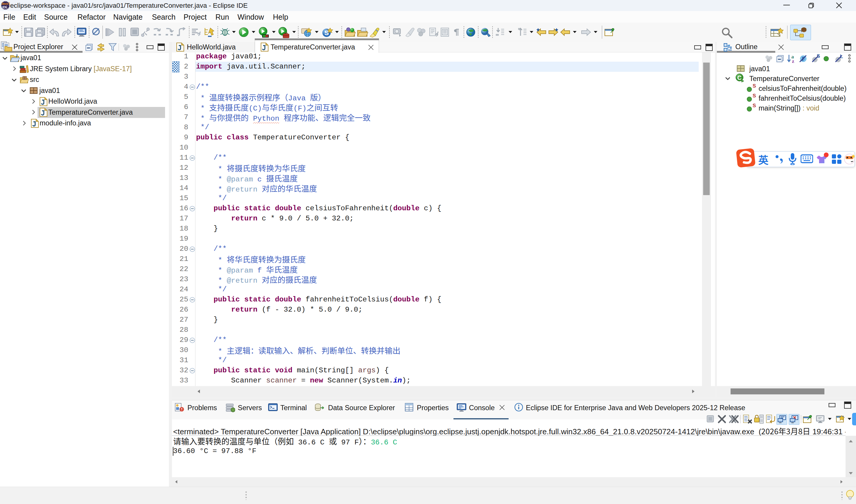 The width and height of the screenshot is (856, 504). What do you see at coordinates (5, 4) in the screenshot?
I see `svg-text: Java EE` at bounding box center [5, 4].